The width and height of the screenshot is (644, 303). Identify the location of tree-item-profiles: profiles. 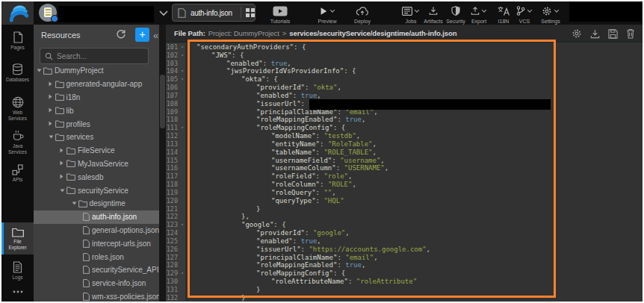
(96, 124).